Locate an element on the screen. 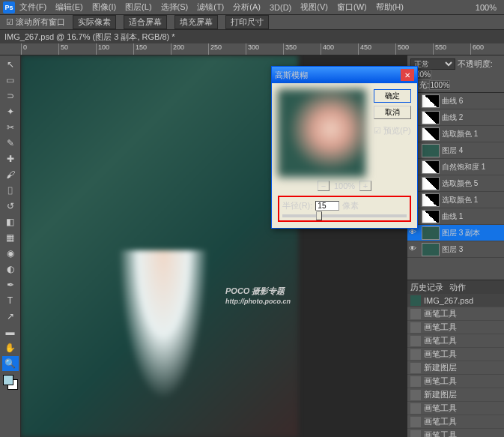 This screenshot has width=504, height=437. gradient-tool: ▦ is located at coordinates (10, 238).